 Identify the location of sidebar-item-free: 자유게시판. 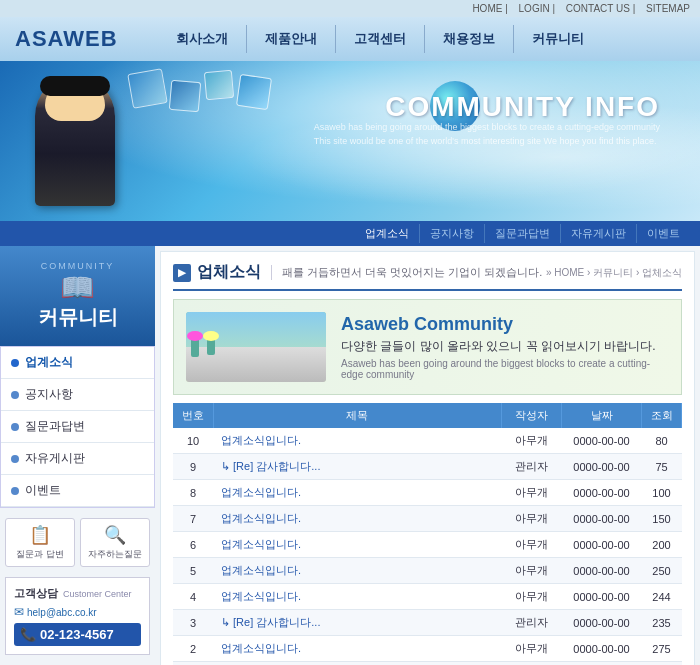
(78, 459).